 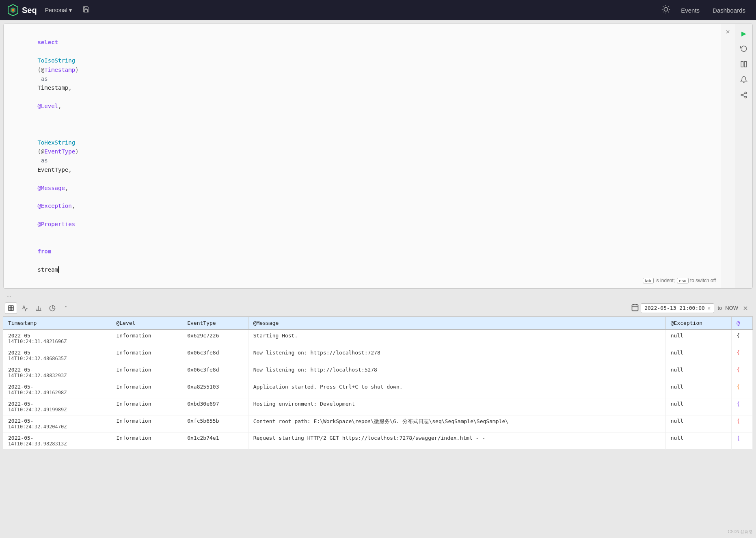 I want to click on cell-timestamp: 2022-05-14T10:24:32.4920470Z, so click(x=57, y=423).